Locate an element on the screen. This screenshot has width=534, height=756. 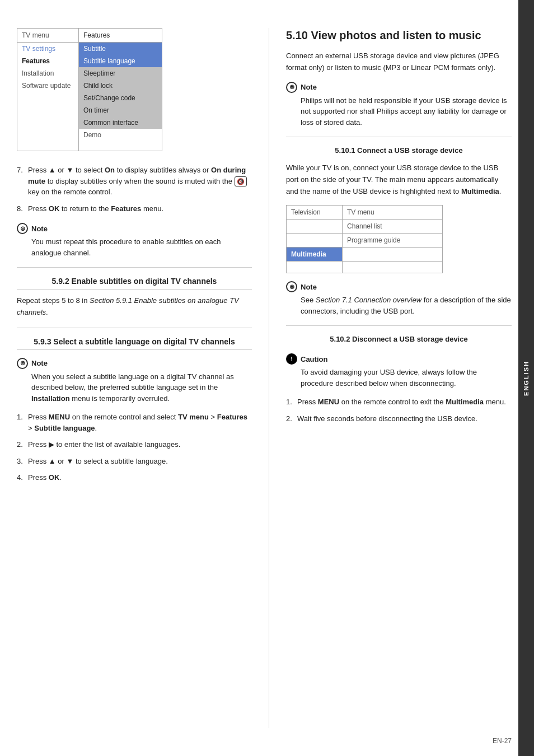
menu-right-set-change-code: Set/Change code is located at coordinates (120, 98).